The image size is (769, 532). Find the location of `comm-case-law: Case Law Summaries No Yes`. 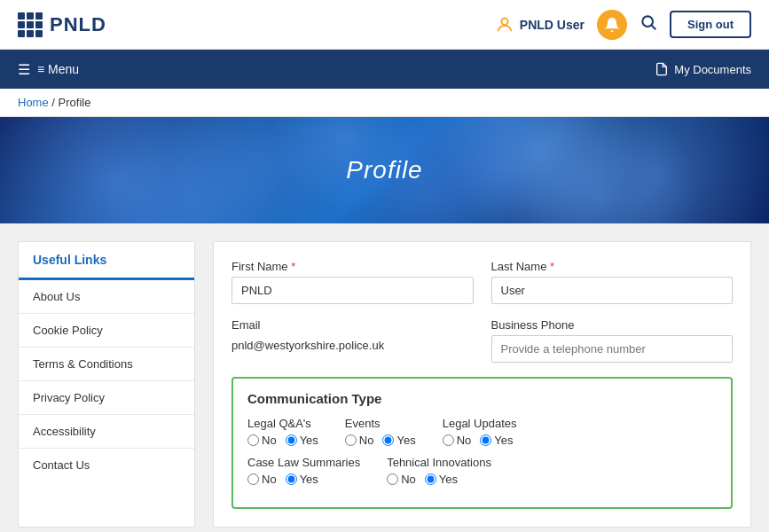

comm-case-law: Case Law Summaries No Yes is located at coordinates (303, 471).